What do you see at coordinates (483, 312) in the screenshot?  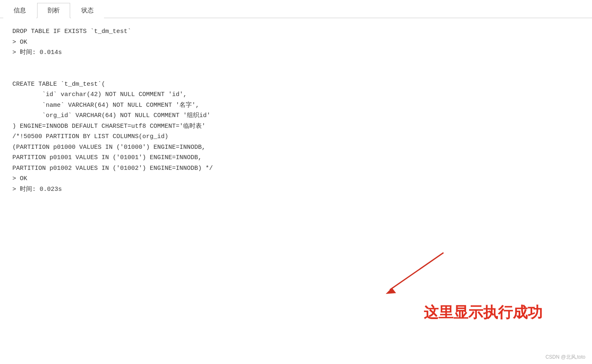 I see `annotation-text: 这里显示执行成功` at bounding box center [483, 312].